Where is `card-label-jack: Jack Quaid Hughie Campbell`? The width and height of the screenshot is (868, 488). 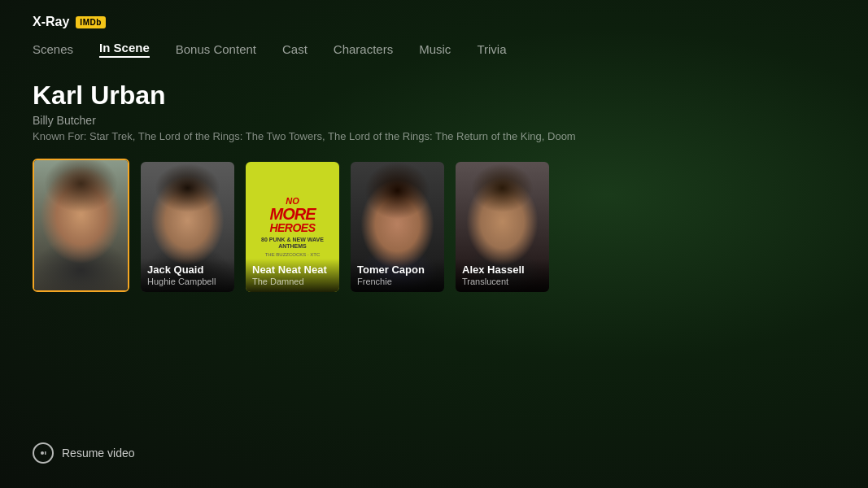
card-label-jack: Jack Quaid Hughie Campbell is located at coordinates (187, 275).